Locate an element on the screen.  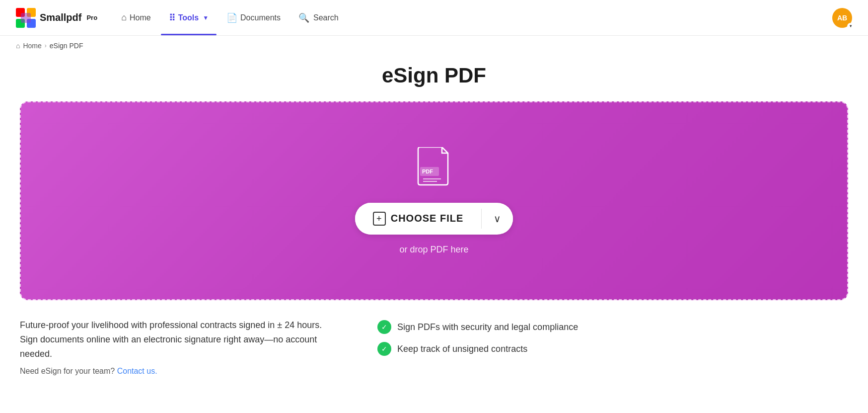
feature-label-1: Sign PDFs with security and legal compli… is located at coordinates (488, 327).